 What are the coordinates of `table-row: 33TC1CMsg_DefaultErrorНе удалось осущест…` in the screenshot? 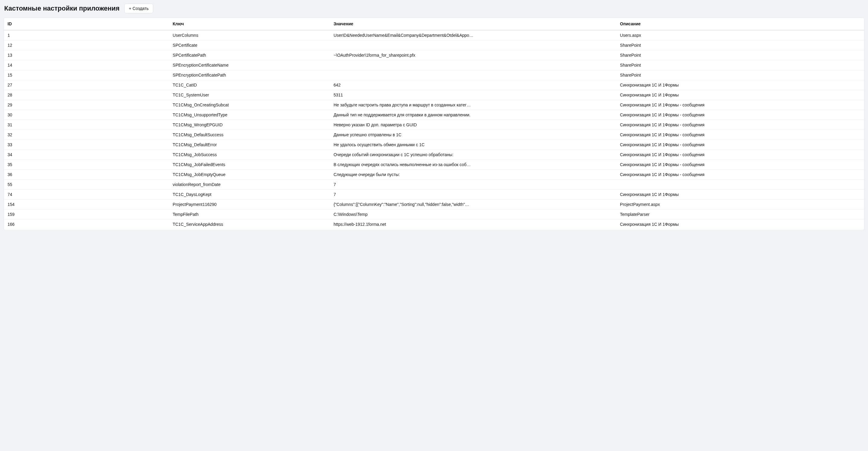 It's located at (434, 145).